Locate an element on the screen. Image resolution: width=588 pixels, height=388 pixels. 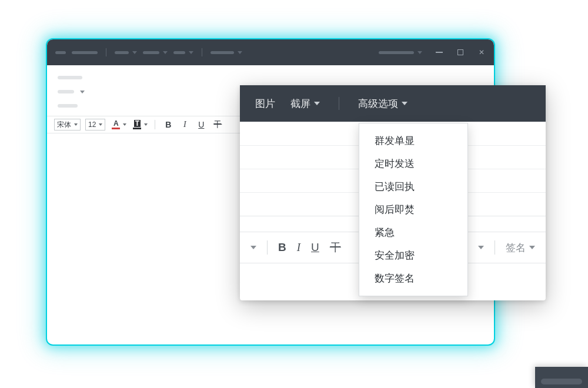
menu-item-secure-encrypt: 安全加密 is located at coordinates (413, 255).